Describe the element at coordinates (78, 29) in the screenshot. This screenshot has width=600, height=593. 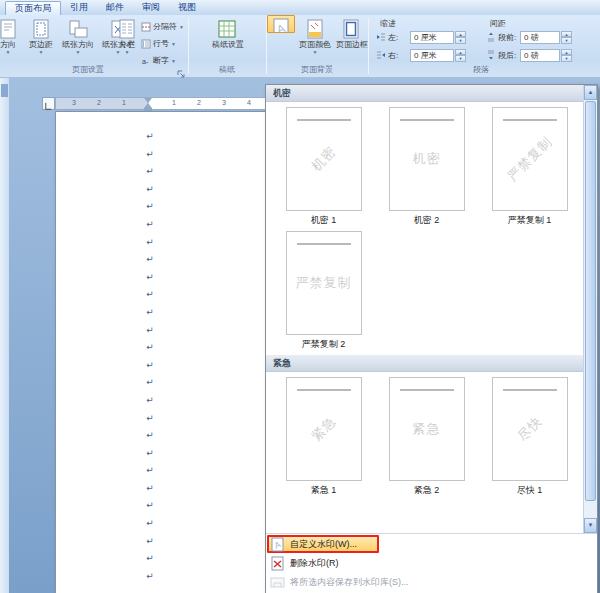
I see `orientation-icon` at that location.